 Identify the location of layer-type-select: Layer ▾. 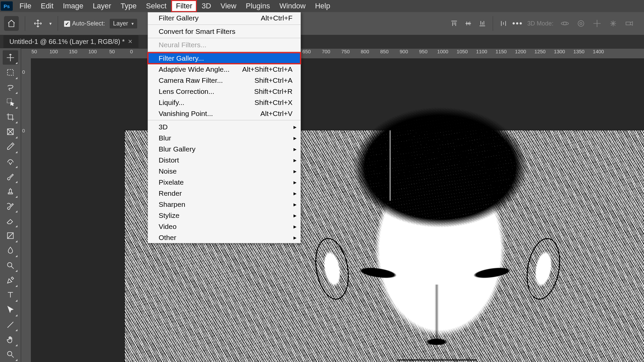
(123, 23).